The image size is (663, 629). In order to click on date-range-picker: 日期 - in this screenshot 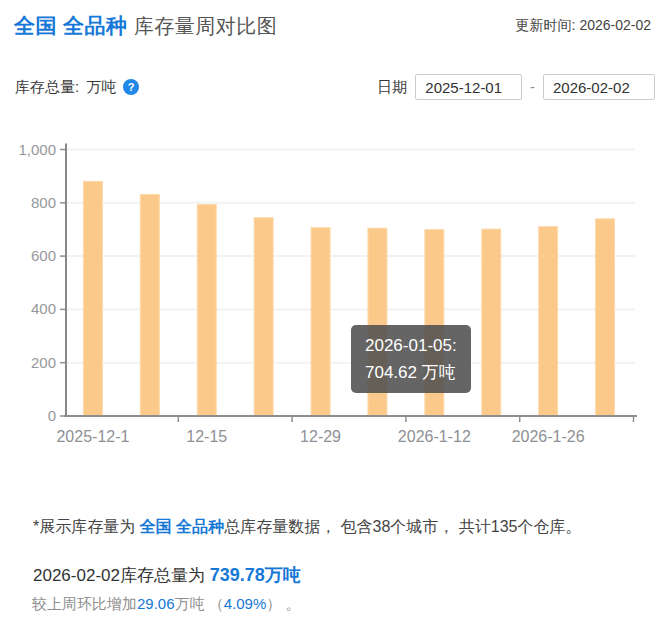, I will do `click(516, 87)`.